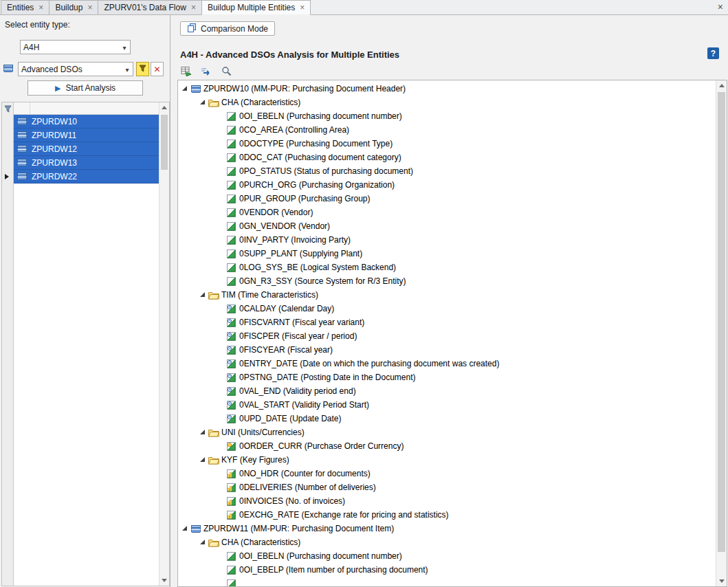 This screenshot has height=587, width=728. Describe the element at coordinates (721, 333) in the screenshot. I see `tree-scrollbar` at that location.